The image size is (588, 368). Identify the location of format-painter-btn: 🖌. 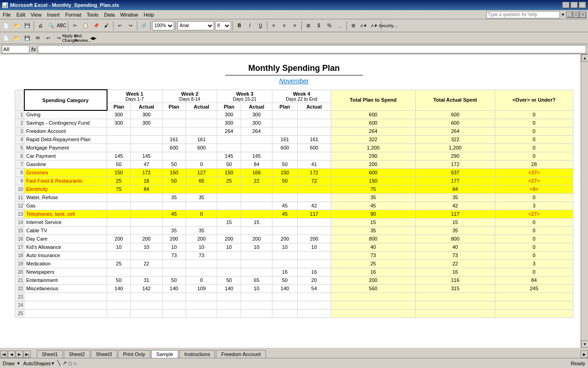
(107, 26).